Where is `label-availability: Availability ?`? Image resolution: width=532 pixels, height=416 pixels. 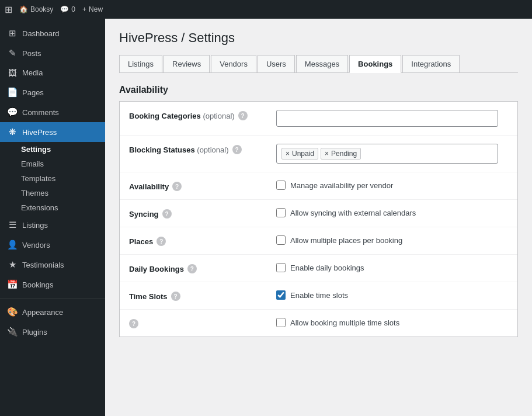
label-availability: Availability ? is located at coordinates (199, 186).